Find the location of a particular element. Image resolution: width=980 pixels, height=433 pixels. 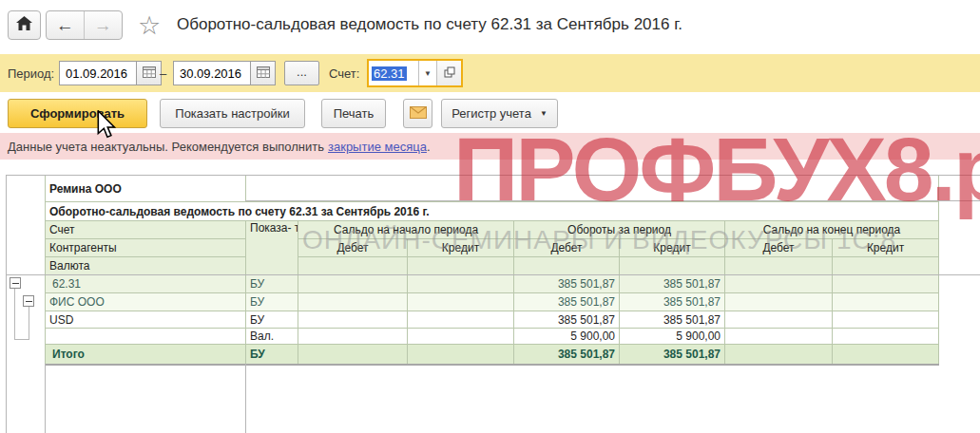

favorite-star-icon: ☆ is located at coordinates (149, 26).